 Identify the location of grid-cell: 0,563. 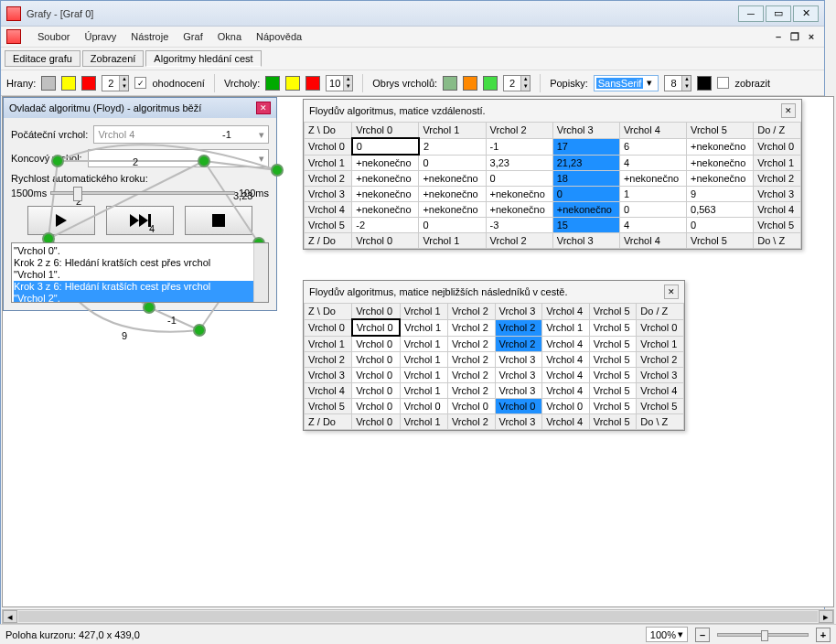
(721, 210).